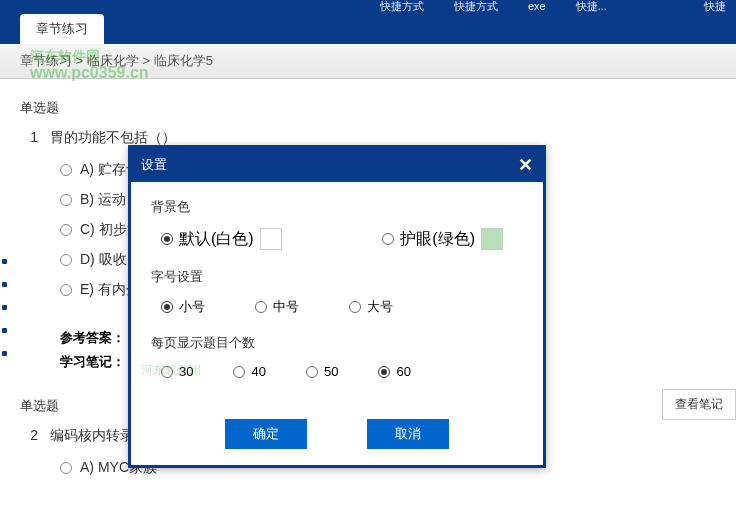 The image size is (736, 515). What do you see at coordinates (368, 6) in the screenshot?
I see `top-menu-bar: 快捷方式 快捷方式 exe 快捷... 快捷` at bounding box center [368, 6].